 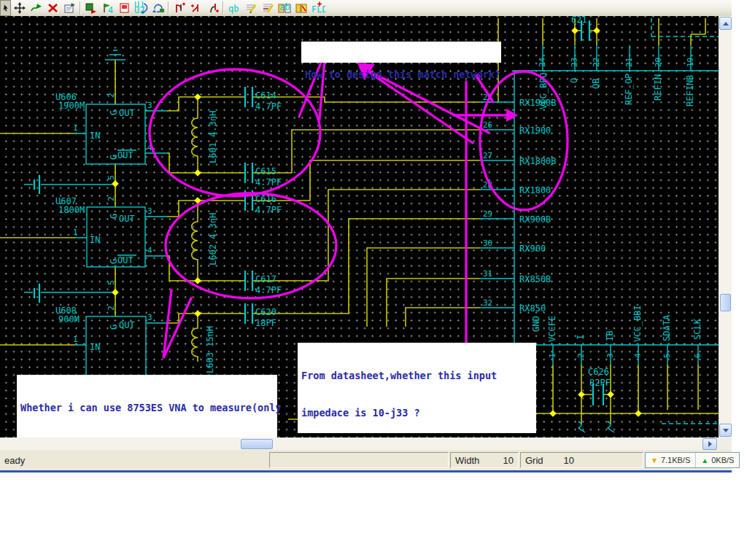 I want to click on horizontal-scroll-thumb, so click(x=257, y=444).